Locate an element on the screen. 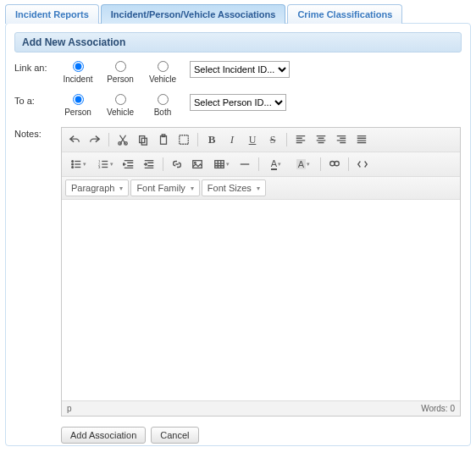 Image resolution: width=476 pixels, height=458 pixels. undo-icon is located at coordinates (75, 140).